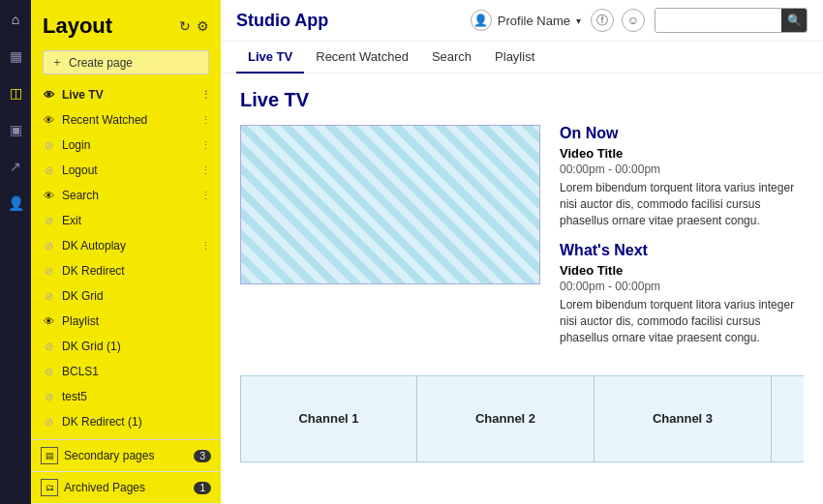 Image resolution: width=823 pixels, height=504 pixels. I want to click on plus-icon: ＋, so click(57, 62).